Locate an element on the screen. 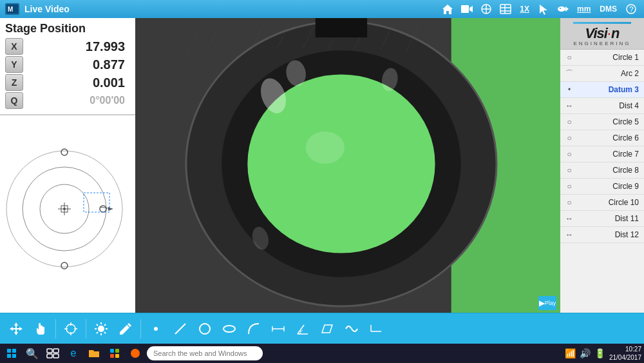 This screenshot has height=363, width=644. ellipse-tool-btn is located at coordinates (229, 329).